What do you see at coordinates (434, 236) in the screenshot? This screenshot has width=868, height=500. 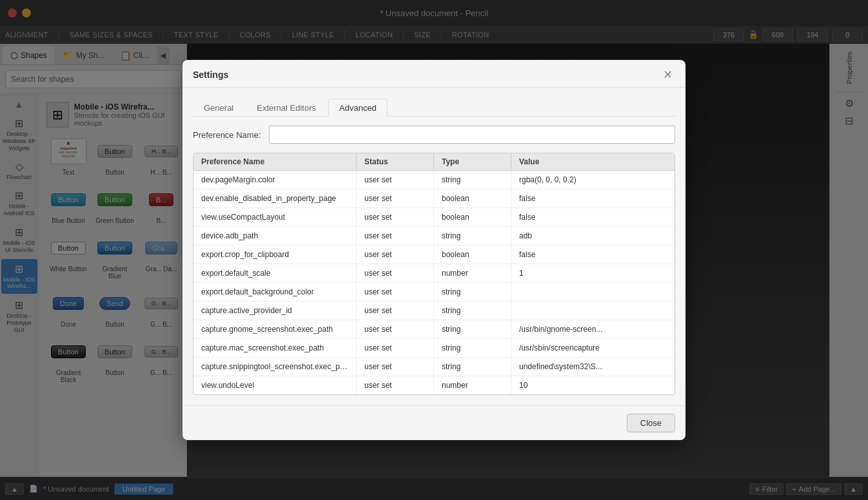 I see `table-row: device.adb_path user set string adb` at bounding box center [434, 236].